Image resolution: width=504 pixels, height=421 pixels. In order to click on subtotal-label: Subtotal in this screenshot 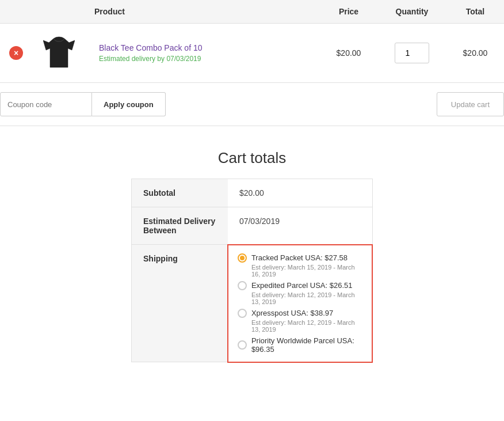, I will do `click(180, 194)`.